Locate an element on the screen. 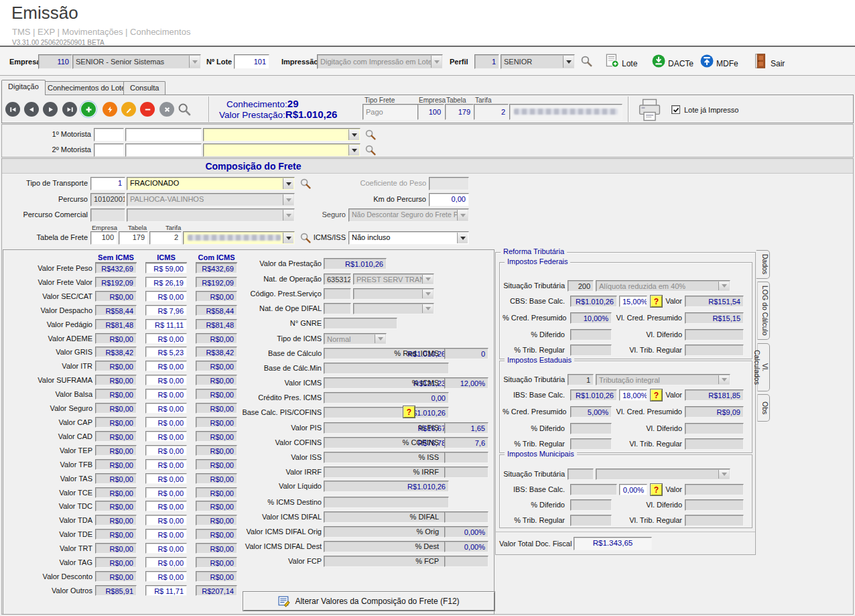 This screenshot has width=855, height=616. pct-cofins-field: 7,6 is located at coordinates (466, 442).